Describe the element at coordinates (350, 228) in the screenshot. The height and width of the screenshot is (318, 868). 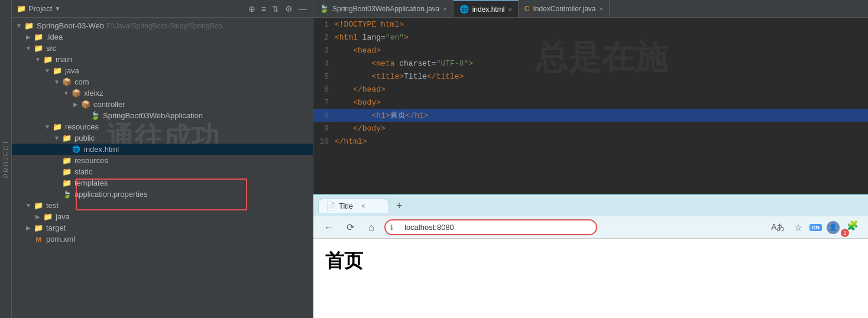
I see `refresh-button: ⟳` at that location.